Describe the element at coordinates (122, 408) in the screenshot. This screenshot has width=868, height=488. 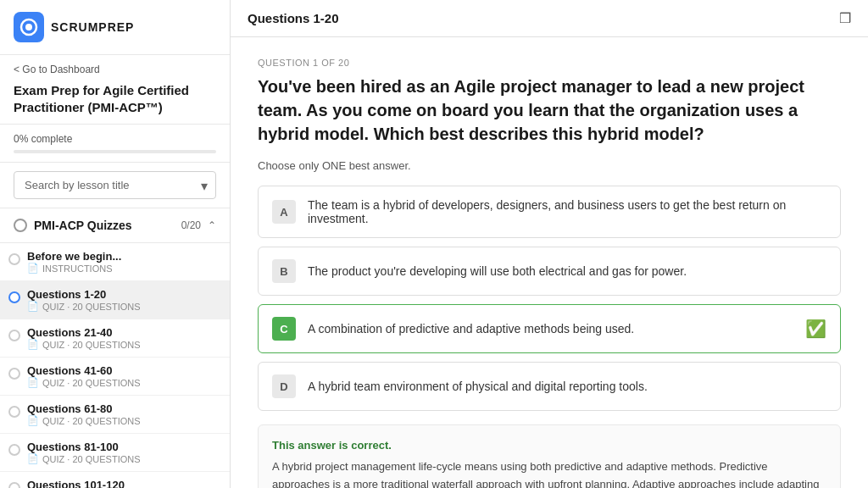
I see `lesson-title: Questions 61-80` at that location.